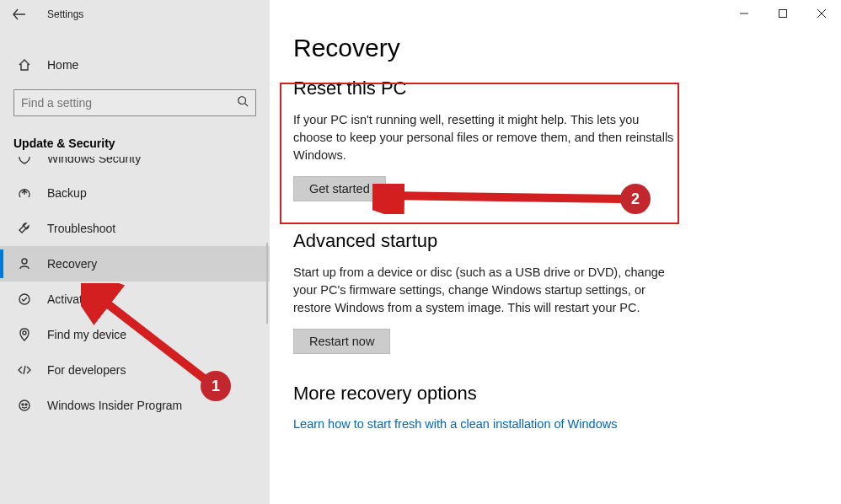  Describe the element at coordinates (24, 335) in the screenshot. I see `location-icon` at that location.